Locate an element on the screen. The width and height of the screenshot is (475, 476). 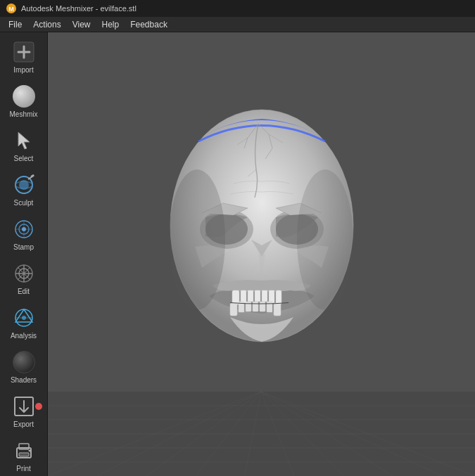
analysis-label: Analysis is located at coordinates (24, 336).